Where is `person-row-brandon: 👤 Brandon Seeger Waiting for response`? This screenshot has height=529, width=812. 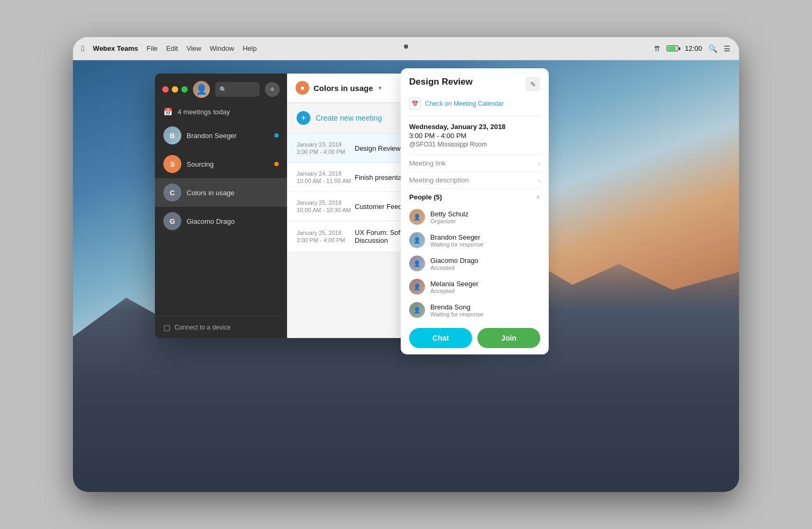 person-row-brandon: 👤 Brandon Seeger Waiting for response is located at coordinates (475, 240).